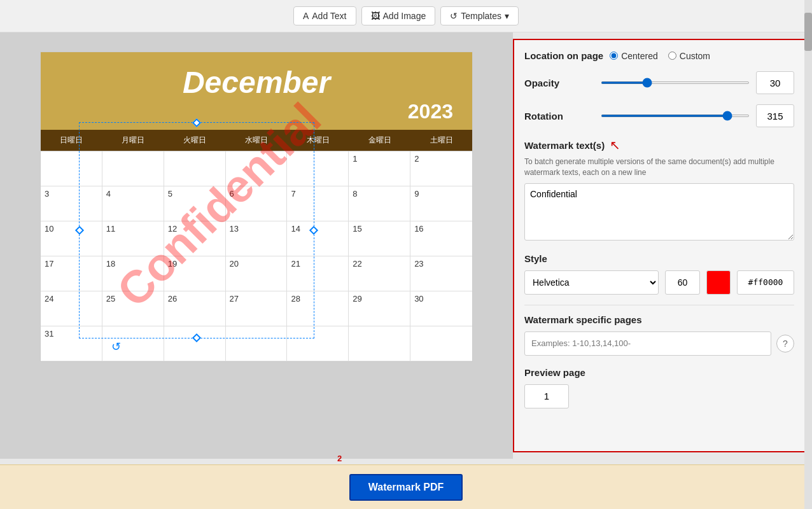 This screenshot has height=509, width=812. I want to click on font-select: Helvetica Arial Times New Roman Courier …, so click(592, 282).